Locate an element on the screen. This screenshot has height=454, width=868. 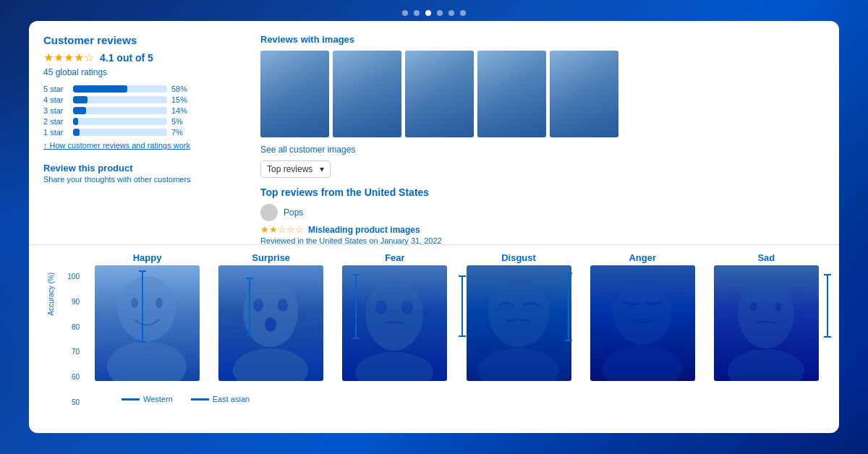
legend-western-line is located at coordinates (130, 399).